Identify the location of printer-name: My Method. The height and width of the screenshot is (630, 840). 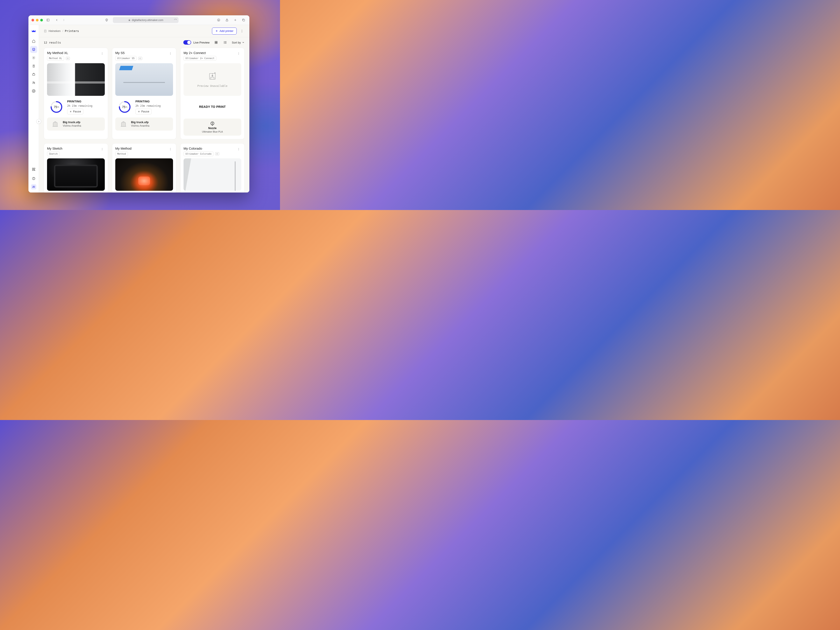
(123, 148).